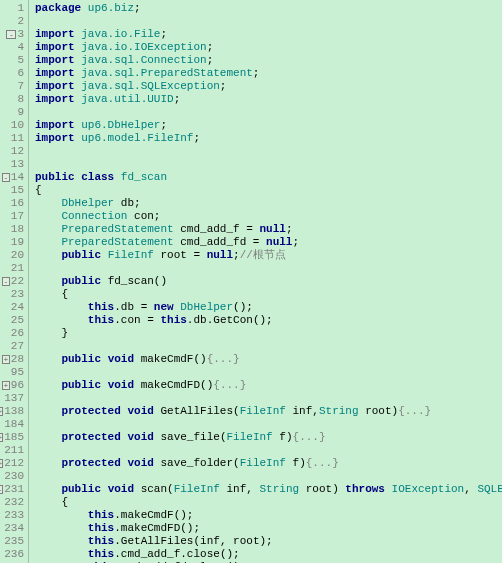 The width and height of the screenshot is (502, 563). Describe the element at coordinates (13, 398) in the screenshot. I see `line-number: 137` at that location.